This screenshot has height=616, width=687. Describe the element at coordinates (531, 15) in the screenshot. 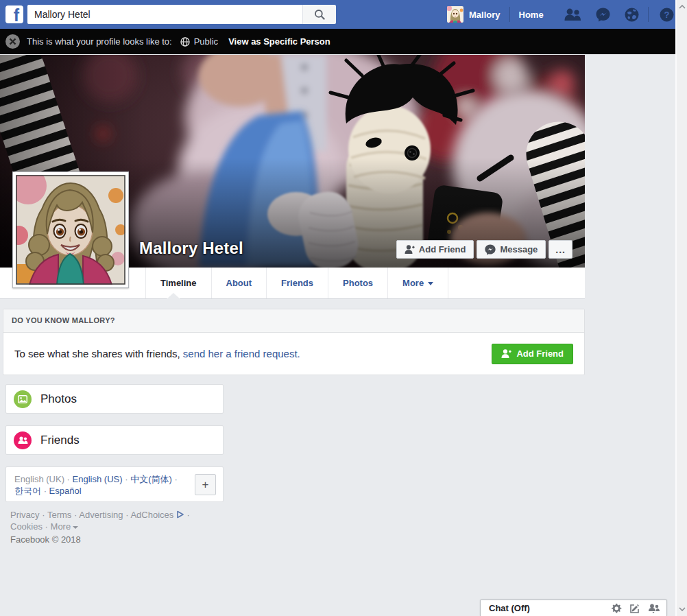

I see `navbar-home-link: Home` at that location.